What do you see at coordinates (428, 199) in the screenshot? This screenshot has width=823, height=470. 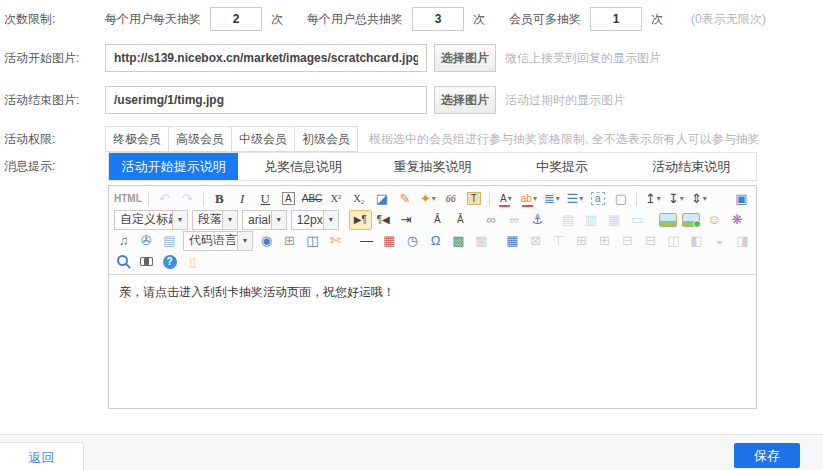 I see `auto-typeset-icon: ✦▾` at bounding box center [428, 199].